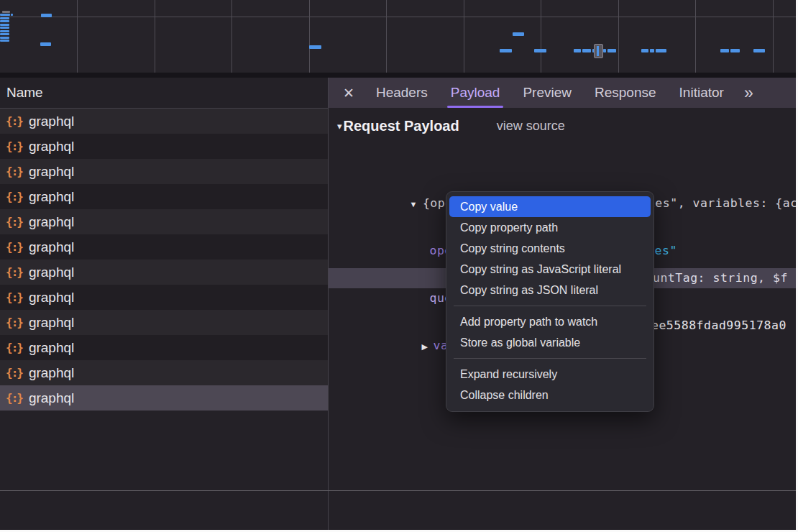 Image resolution: width=798 pixels, height=532 pixels. What do you see at coordinates (476, 93) in the screenshot?
I see `tab-payload: Payload` at bounding box center [476, 93].